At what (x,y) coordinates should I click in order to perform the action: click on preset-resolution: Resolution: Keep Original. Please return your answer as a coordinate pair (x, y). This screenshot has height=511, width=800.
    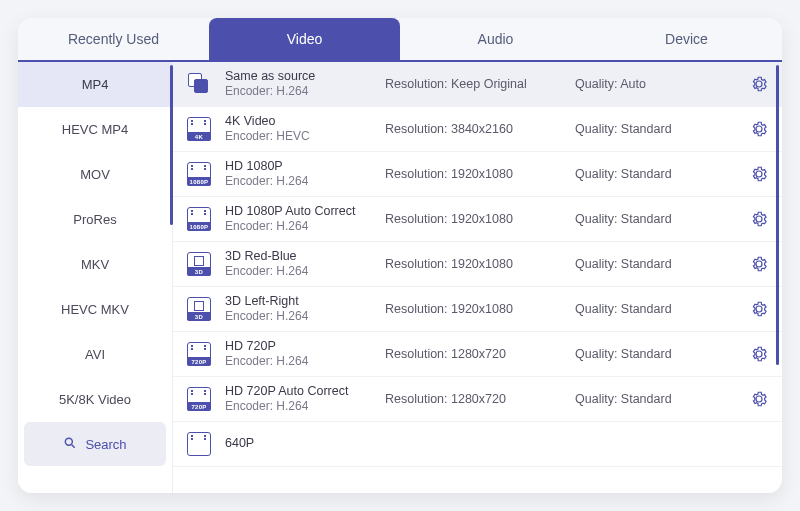
    Looking at the image, I should click on (480, 84).